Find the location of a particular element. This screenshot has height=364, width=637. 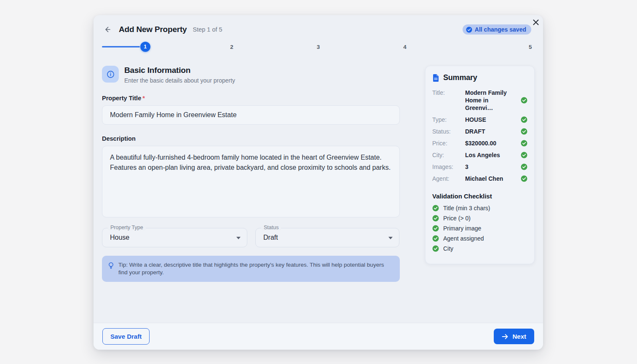

progress-line is located at coordinates (121, 47).